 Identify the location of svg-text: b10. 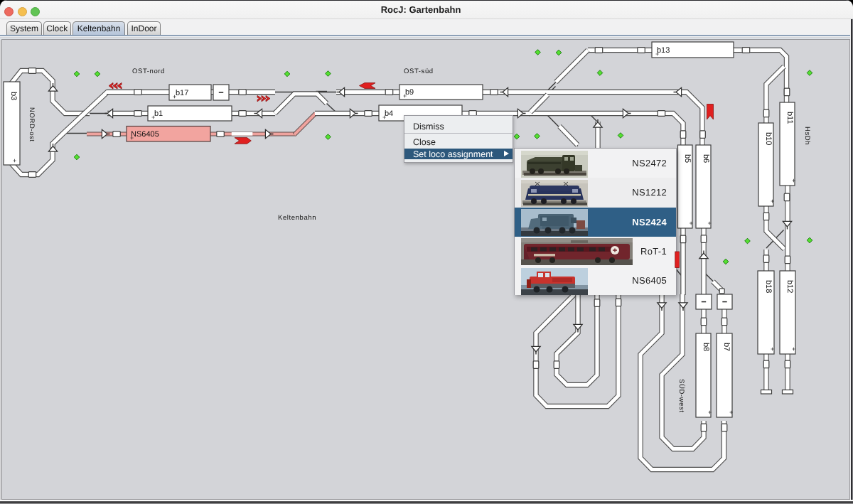
(768, 139).